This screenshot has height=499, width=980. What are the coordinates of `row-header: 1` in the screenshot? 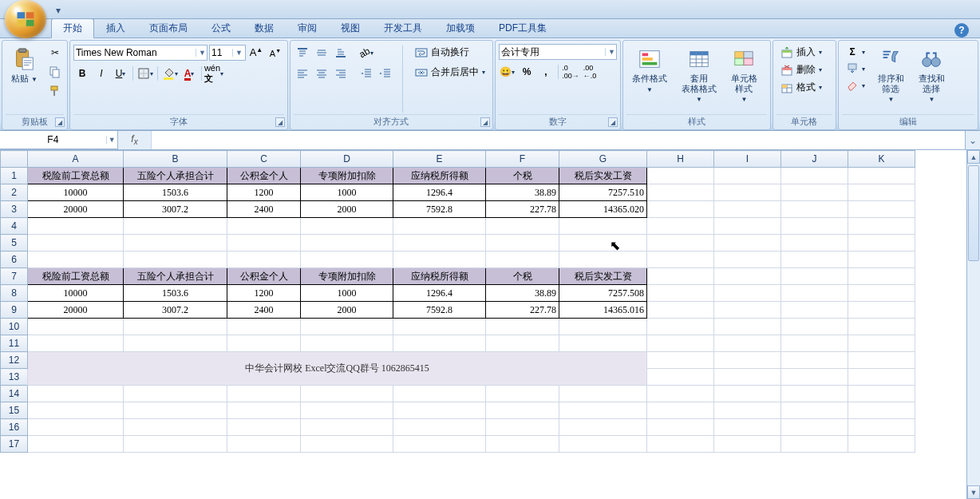 It's located at (14, 176).